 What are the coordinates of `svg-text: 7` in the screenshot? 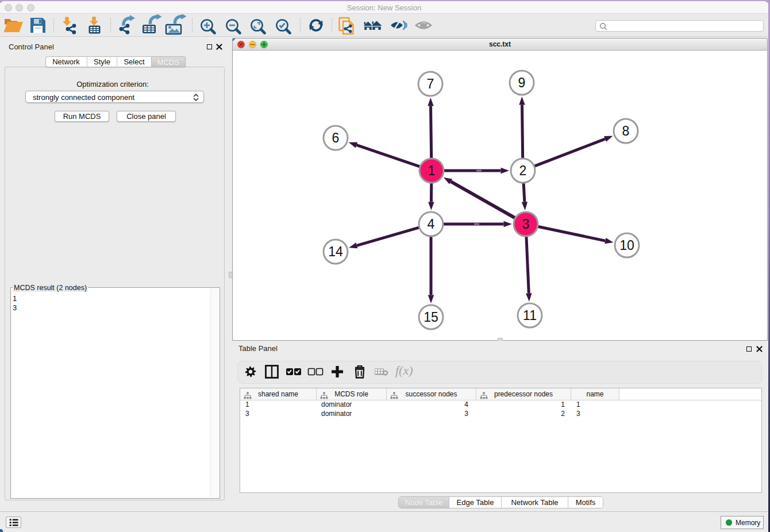 It's located at (431, 84).